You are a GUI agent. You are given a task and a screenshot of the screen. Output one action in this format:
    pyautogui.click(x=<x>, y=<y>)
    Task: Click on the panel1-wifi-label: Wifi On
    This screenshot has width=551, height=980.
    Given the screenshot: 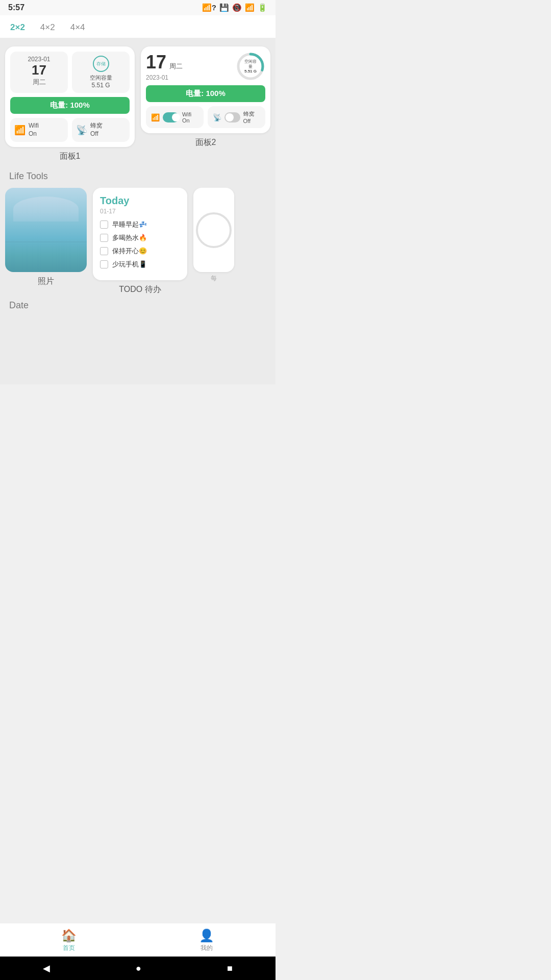 What is the action you would take?
    pyautogui.click(x=34, y=130)
    